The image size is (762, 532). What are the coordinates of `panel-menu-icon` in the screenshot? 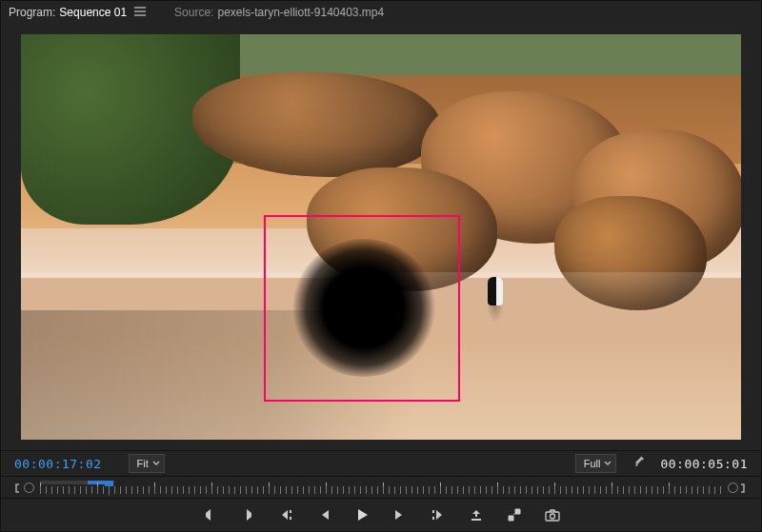 It's located at (140, 12).